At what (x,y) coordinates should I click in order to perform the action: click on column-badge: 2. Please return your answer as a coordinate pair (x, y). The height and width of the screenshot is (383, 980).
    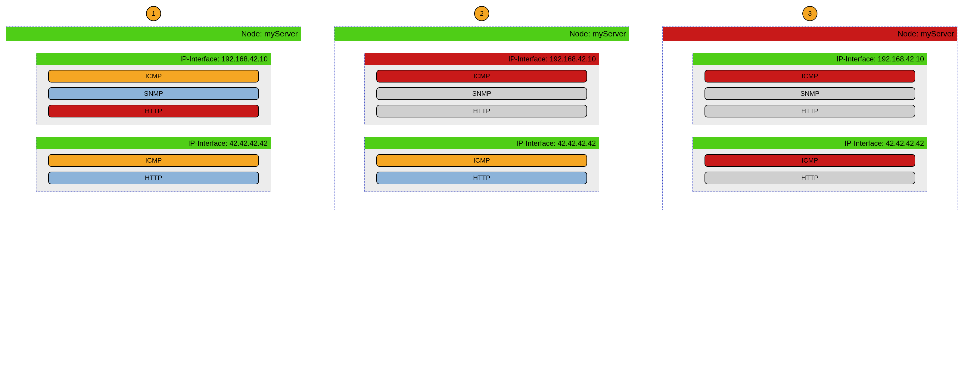
    Looking at the image, I should click on (482, 14).